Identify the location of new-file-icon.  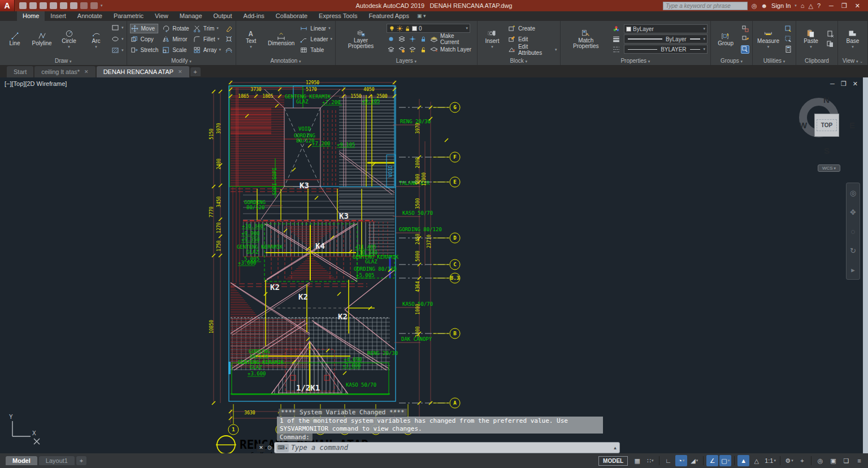
(23, 6).